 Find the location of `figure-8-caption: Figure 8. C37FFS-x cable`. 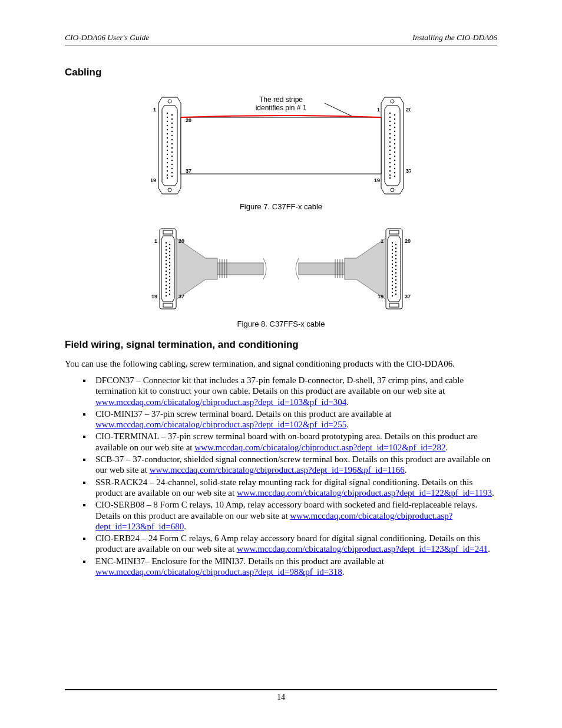

figure-8-caption: Figure 8. C37FFS-x cable is located at coordinates (282, 324).